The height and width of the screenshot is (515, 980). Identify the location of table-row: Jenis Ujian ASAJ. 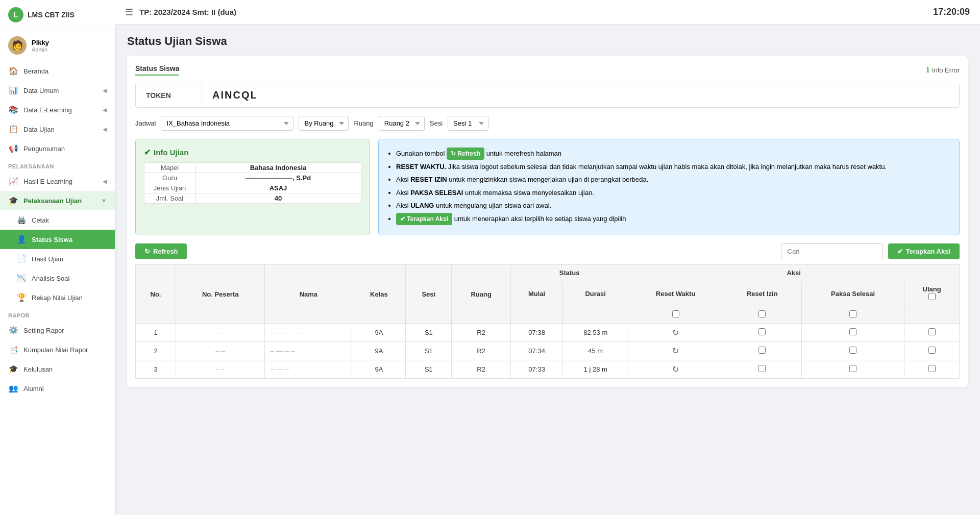
(253, 188).